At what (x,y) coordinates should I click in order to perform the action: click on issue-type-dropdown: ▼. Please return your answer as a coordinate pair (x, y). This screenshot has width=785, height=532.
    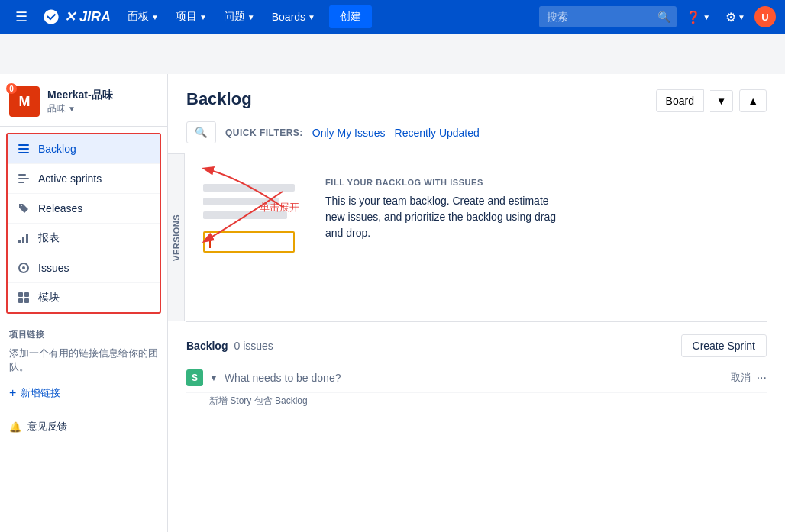
    Looking at the image, I should click on (214, 378).